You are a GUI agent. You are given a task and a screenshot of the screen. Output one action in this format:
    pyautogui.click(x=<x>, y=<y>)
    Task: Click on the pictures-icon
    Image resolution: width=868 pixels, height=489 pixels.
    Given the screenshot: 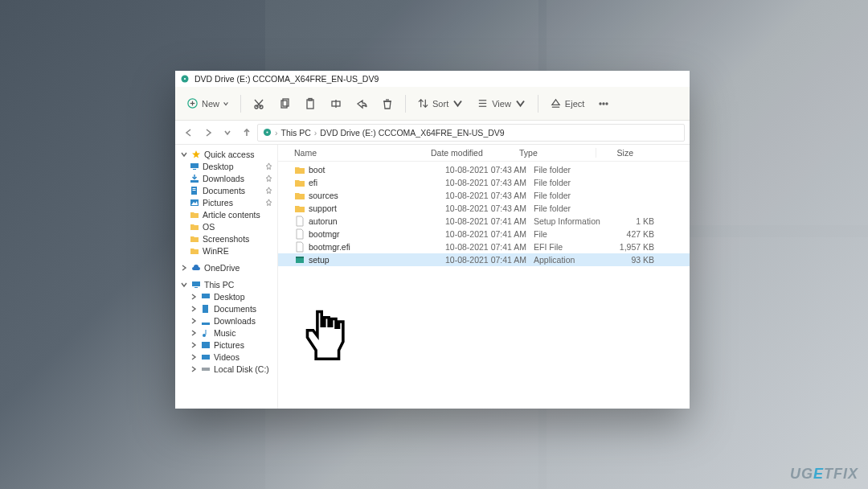 What is the action you would take?
    pyautogui.click(x=194, y=203)
    